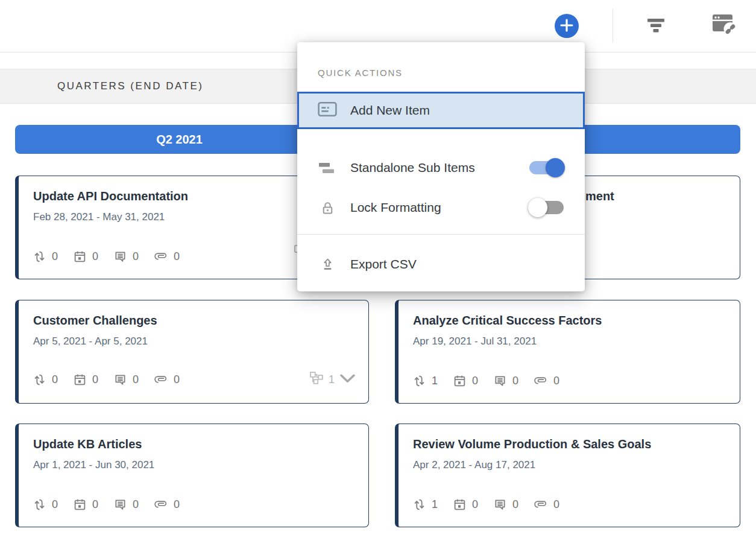 The height and width of the screenshot is (549, 756). What do you see at coordinates (569, 444) in the screenshot?
I see `card-title: Review Volume Production & Sales Goals` at bounding box center [569, 444].